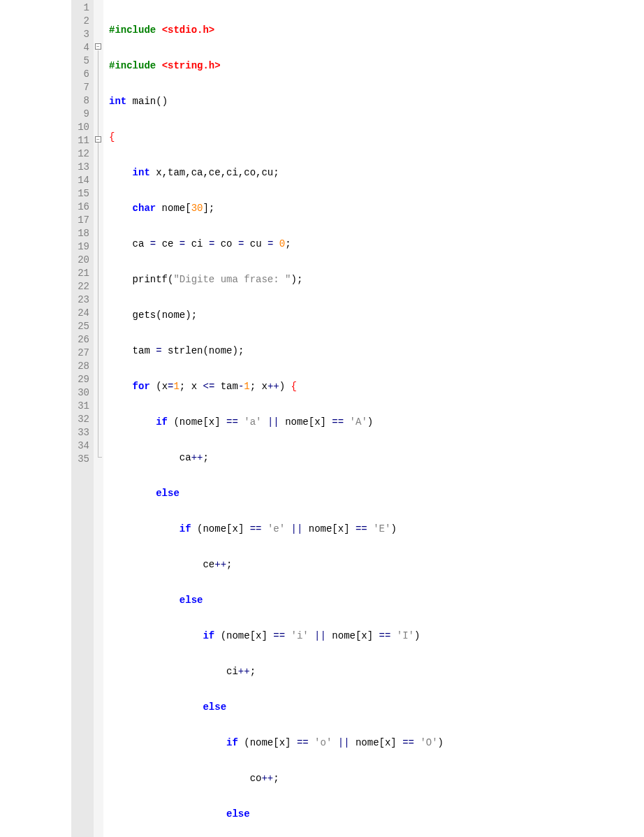 This screenshot has height=837, width=644. Describe the element at coordinates (311, 636) in the screenshot. I see `code-line: if (nome[x] == 'i' || nome[x] == 'I')` at that location.